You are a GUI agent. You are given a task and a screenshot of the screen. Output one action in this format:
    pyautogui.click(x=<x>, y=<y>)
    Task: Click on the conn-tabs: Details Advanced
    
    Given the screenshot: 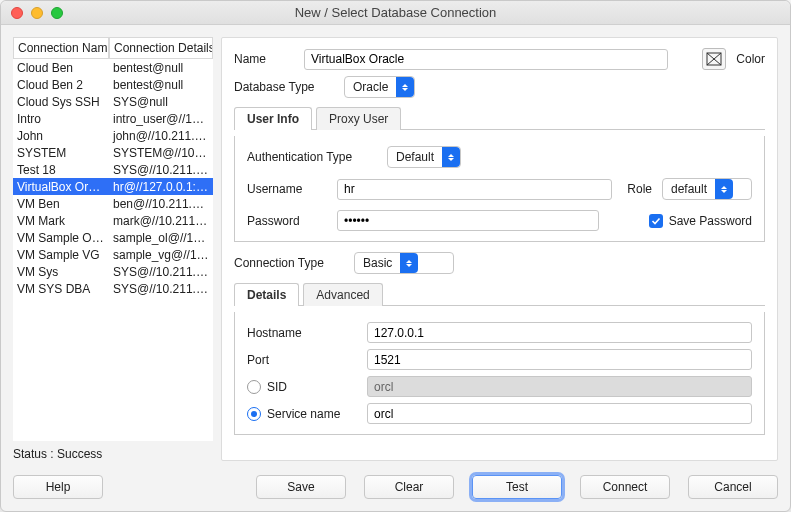 What is the action you would take?
    pyautogui.click(x=500, y=294)
    